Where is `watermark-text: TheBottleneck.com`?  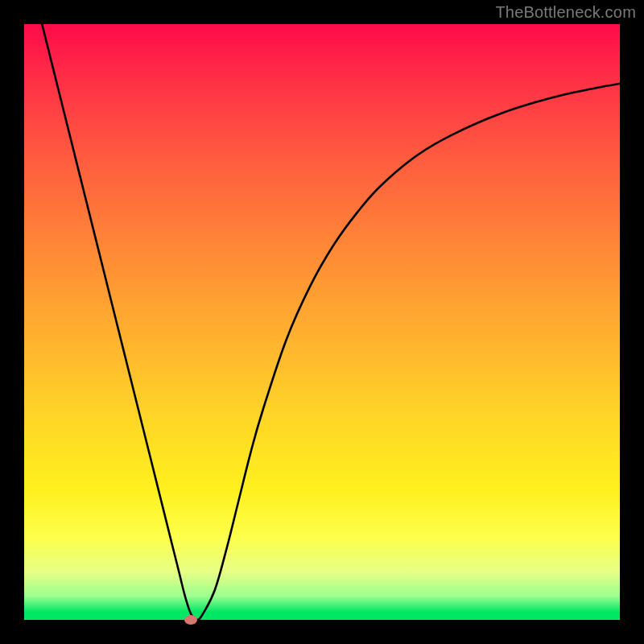 watermark-text: TheBottleneck.com is located at coordinates (565, 13).